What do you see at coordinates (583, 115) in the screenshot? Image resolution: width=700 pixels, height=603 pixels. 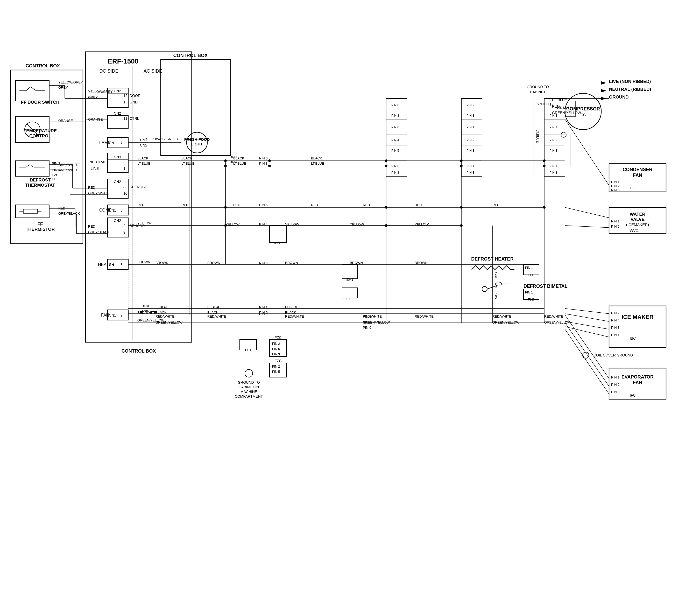 I see `svg-text: CC` at bounding box center [583, 115].